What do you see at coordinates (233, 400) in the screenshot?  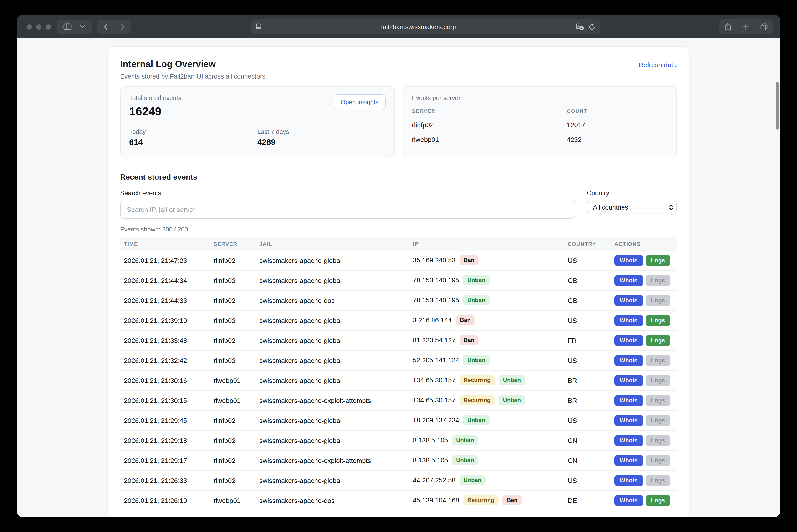 I see `server-cell: rlwebp01` at bounding box center [233, 400].